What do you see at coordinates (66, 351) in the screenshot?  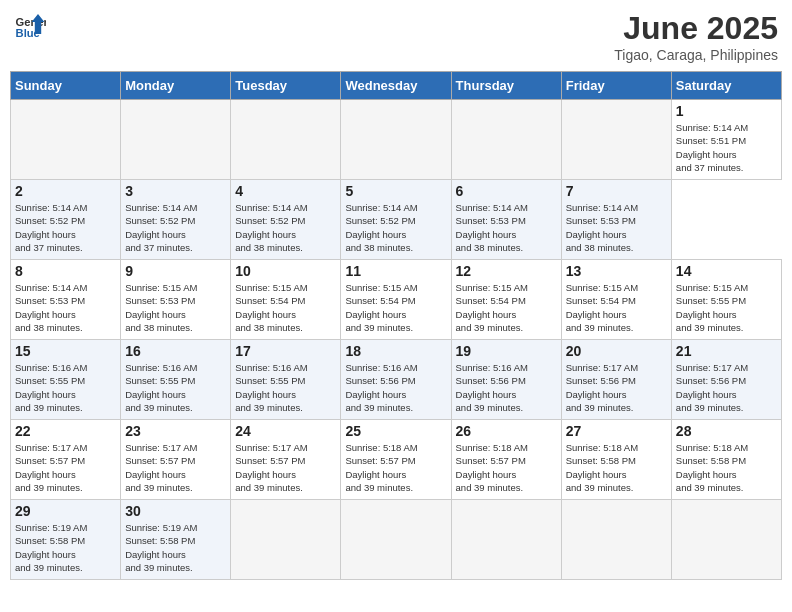 I see `day-number: 15` at bounding box center [66, 351].